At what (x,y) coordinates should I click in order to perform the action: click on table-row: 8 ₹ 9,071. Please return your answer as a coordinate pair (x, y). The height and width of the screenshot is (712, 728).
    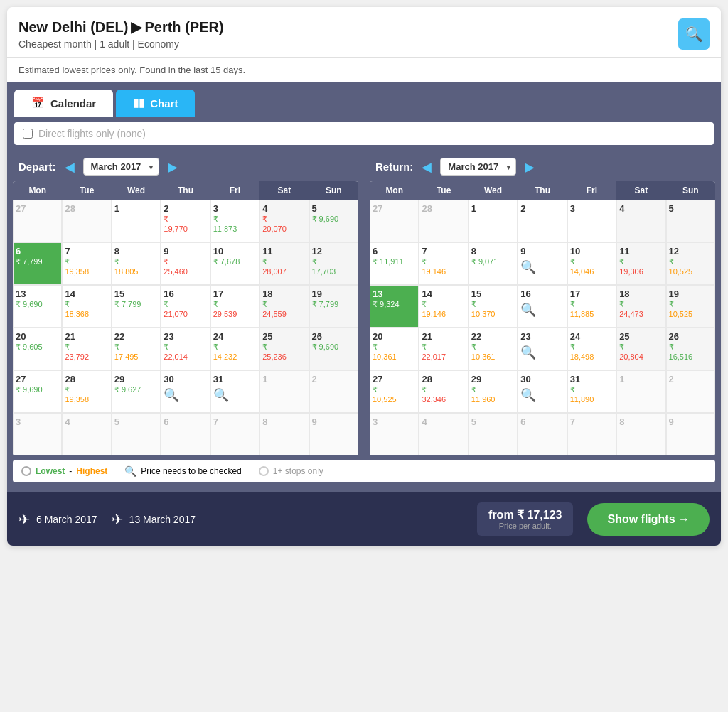
    Looking at the image, I should click on (493, 264).